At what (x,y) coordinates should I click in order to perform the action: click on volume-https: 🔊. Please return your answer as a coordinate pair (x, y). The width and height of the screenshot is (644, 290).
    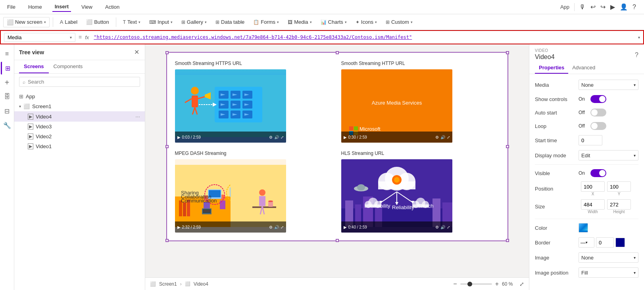
    Looking at the image, I should click on (277, 137).